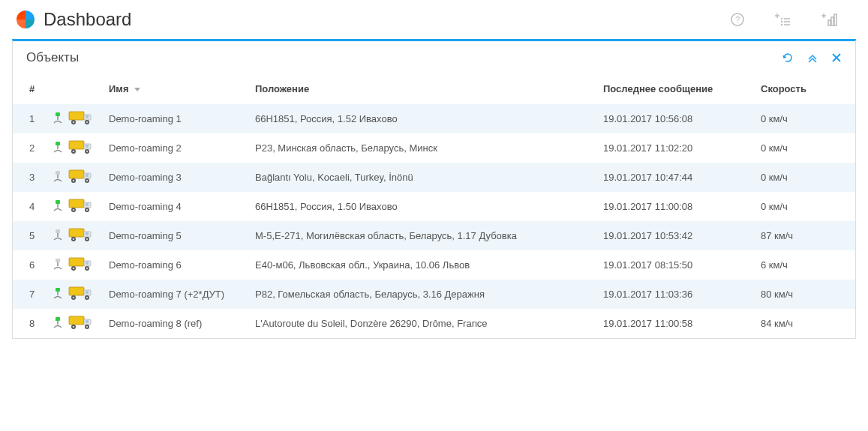 The width and height of the screenshot is (868, 431). Describe the element at coordinates (671, 89) in the screenshot. I see `col-header-last: Последнее сообщение` at that location.